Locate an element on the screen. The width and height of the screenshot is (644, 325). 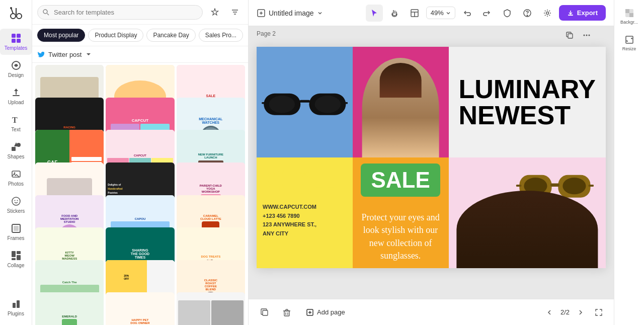
resize-label: Resize is located at coordinates (629, 49).